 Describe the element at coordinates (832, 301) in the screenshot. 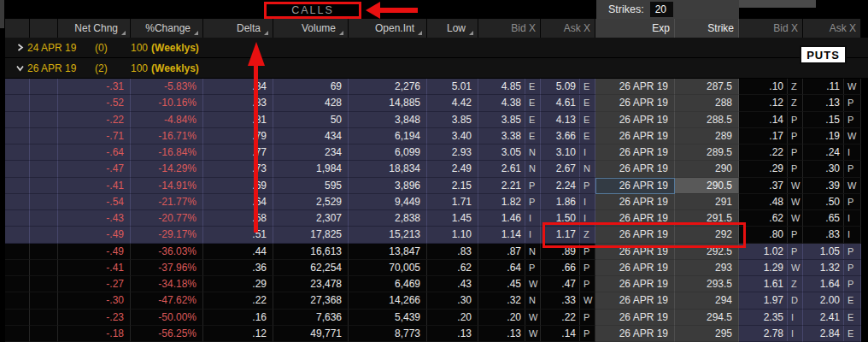

I see `put-ask-cell: 2.00E` at that location.